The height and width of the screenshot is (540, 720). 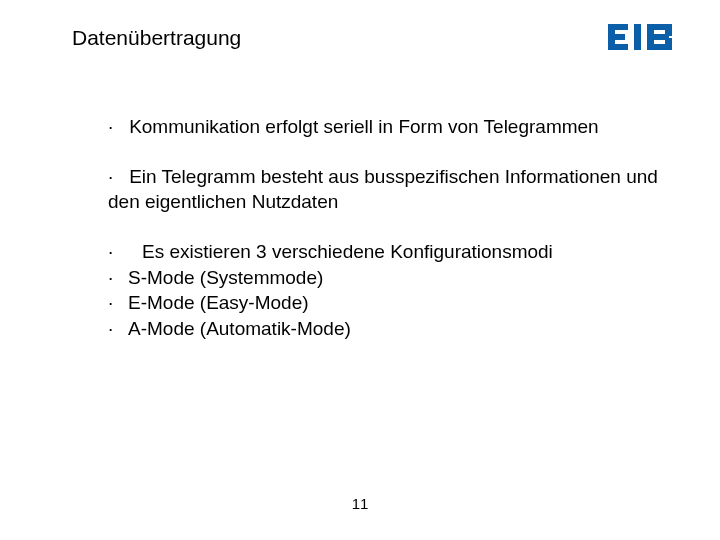 I want to click on bullet-item: · Es existieren 3 verschiedene Konfigura…, so click(x=384, y=252).